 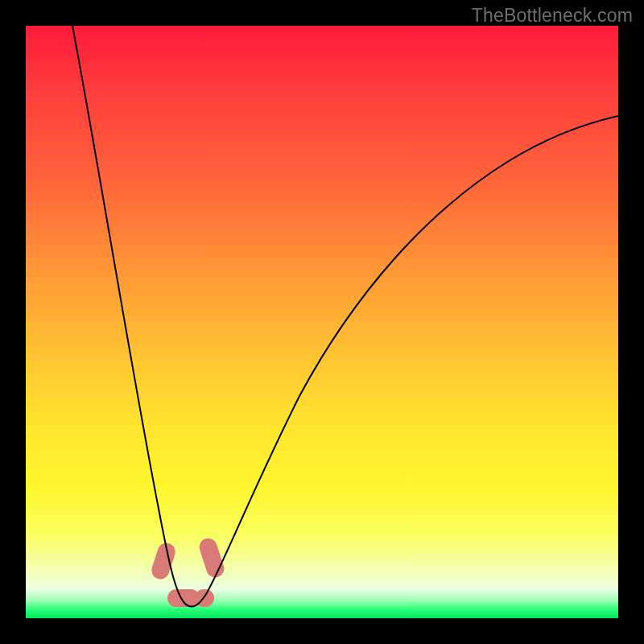 What do you see at coordinates (552, 16) in the screenshot?
I see `watermark-text: TheBottleneck.com` at bounding box center [552, 16].